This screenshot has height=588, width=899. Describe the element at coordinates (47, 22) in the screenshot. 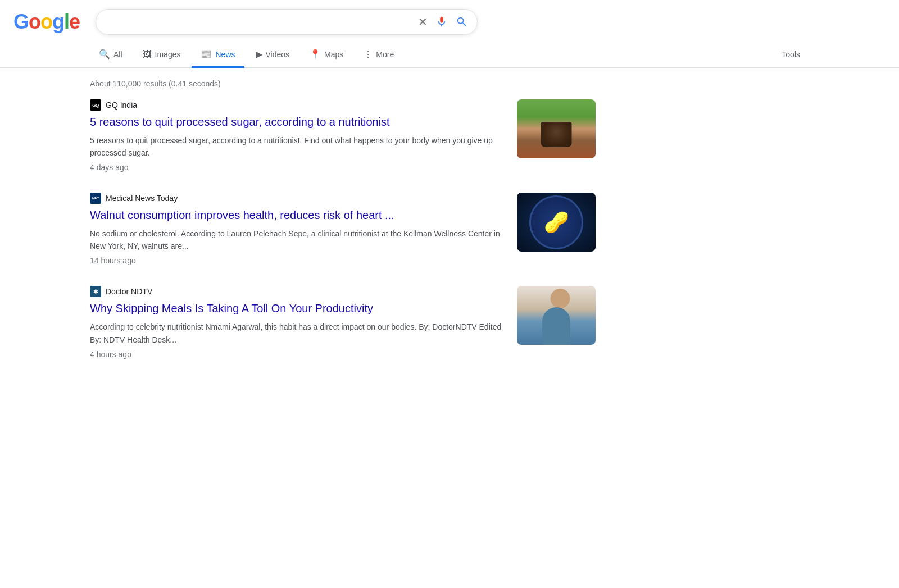

I see `google-logo: Google` at that location.